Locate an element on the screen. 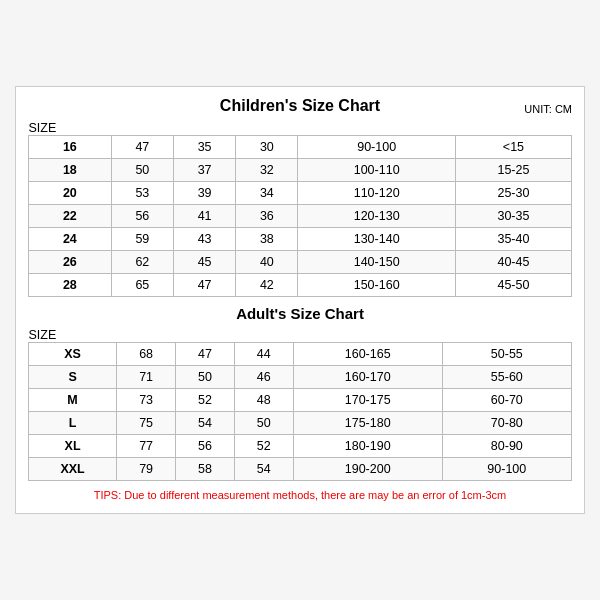  data-cell: 41 is located at coordinates (204, 216).